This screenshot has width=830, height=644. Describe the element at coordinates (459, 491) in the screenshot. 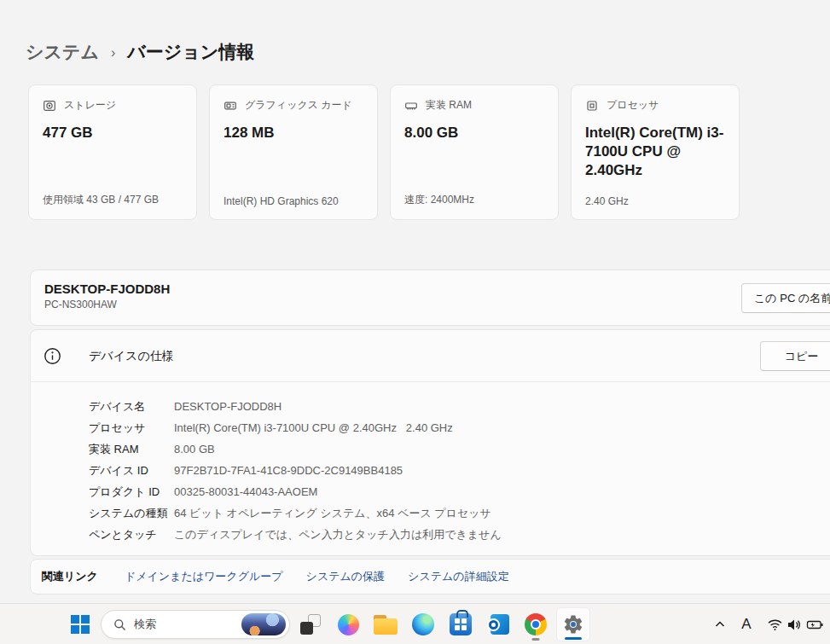

I see `spec-row-product-id: プロダクト ID 00325-80031-44043-AAOEM` at that location.